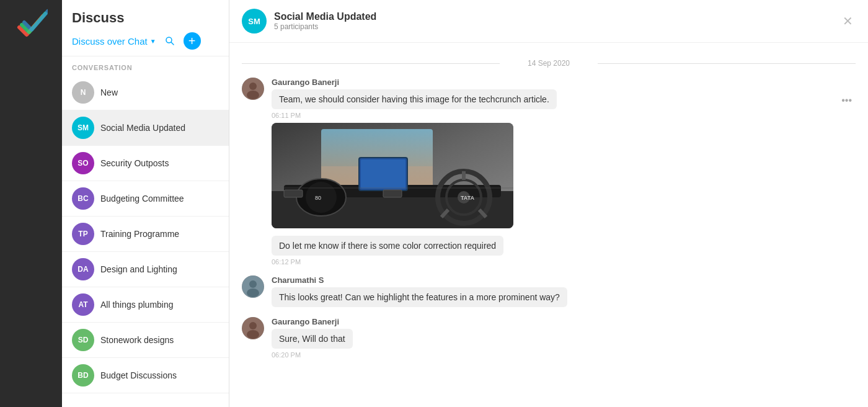 Image resolution: width=868 pixels, height=407 pixels. I want to click on message-time: 06:20 PM, so click(564, 355).